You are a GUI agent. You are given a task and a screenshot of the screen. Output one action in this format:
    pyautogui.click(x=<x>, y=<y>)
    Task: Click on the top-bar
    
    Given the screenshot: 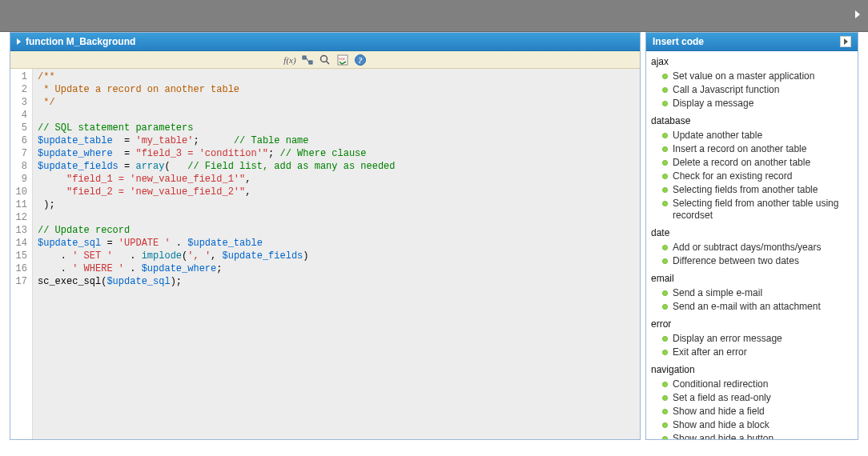 What is the action you would take?
    pyautogui.click(x=434, y=16)
    